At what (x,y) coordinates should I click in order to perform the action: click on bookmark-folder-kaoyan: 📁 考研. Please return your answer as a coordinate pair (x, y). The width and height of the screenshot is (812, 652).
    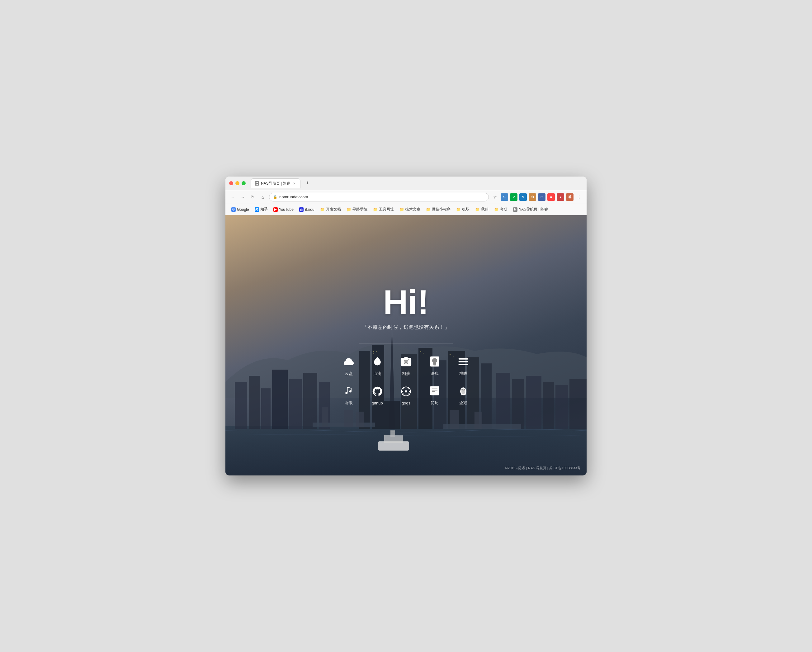
    Looking at the image, I should click on (501, 209).